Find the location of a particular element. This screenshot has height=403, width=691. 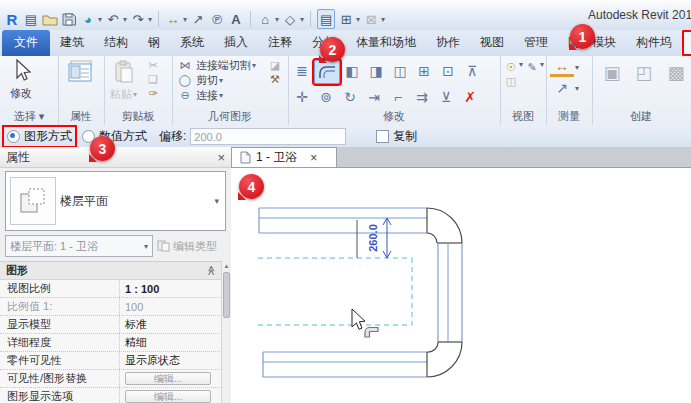

section-collapse-icon: ≪ is located at coordinates (210, 270).